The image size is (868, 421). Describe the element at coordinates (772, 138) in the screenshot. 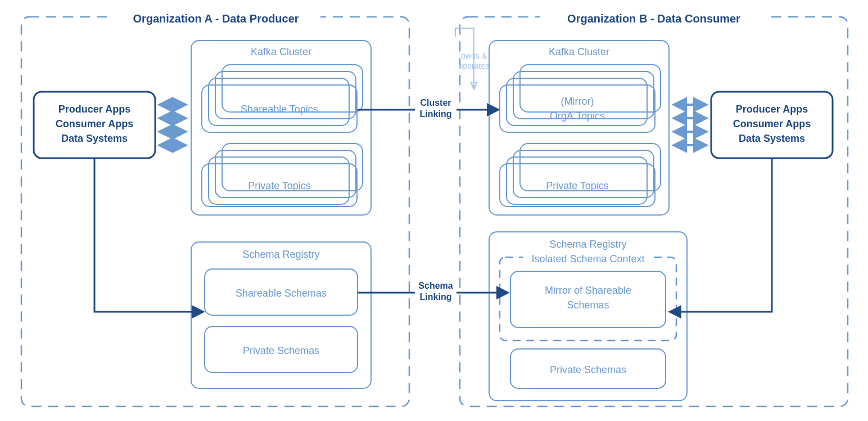

I see `apps-b-l3: Data Systems` at that location.